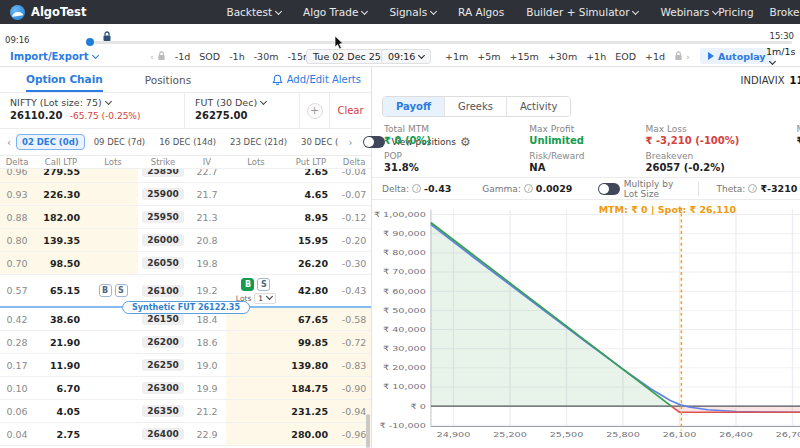 The image size is (800, 448). I want to click on step-30m: -30m, so click(266, 56).